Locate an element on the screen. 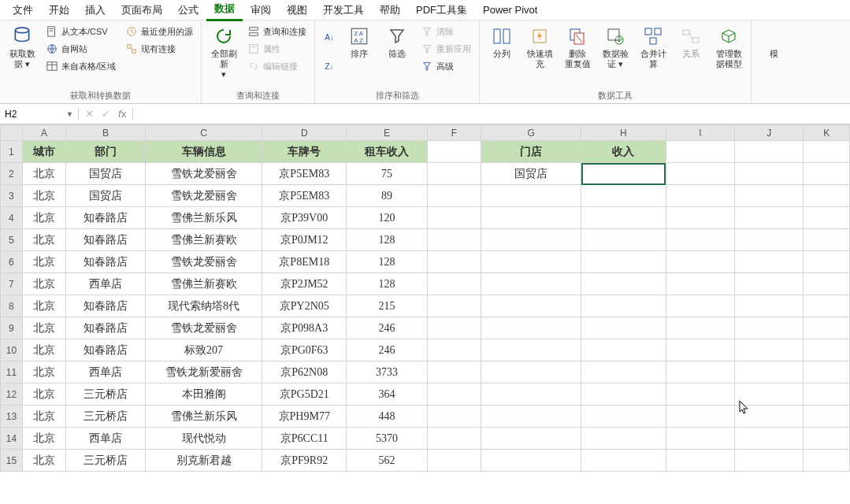 The image size is (850, 504). sort-asc-button: A↓ is located at coordinates (329, 38).